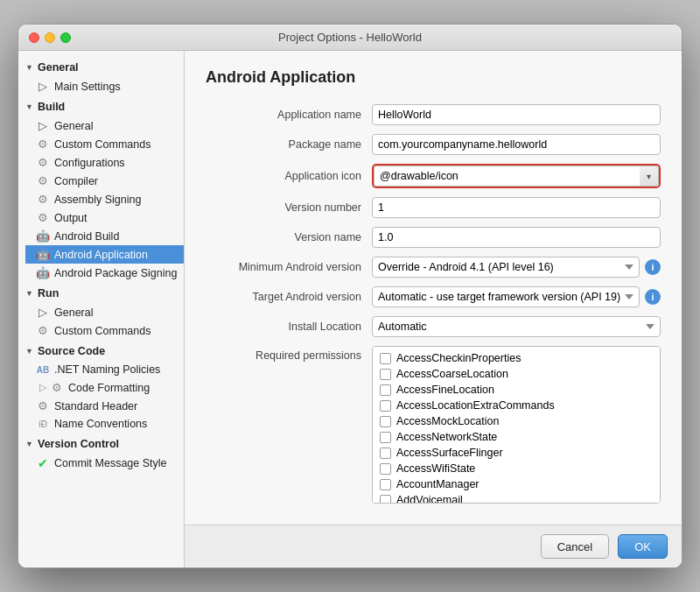  I want to click on permission-label: AccountManager, so click(438, 484).